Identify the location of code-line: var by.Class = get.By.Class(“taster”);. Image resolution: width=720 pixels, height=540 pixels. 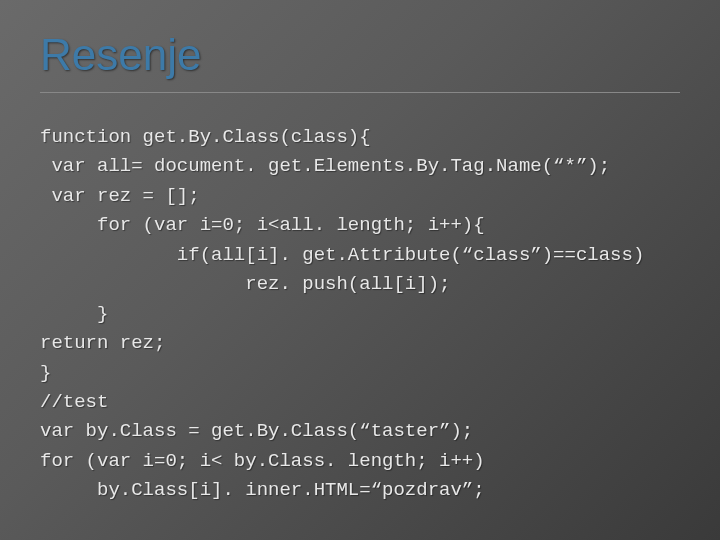
(256, 431).